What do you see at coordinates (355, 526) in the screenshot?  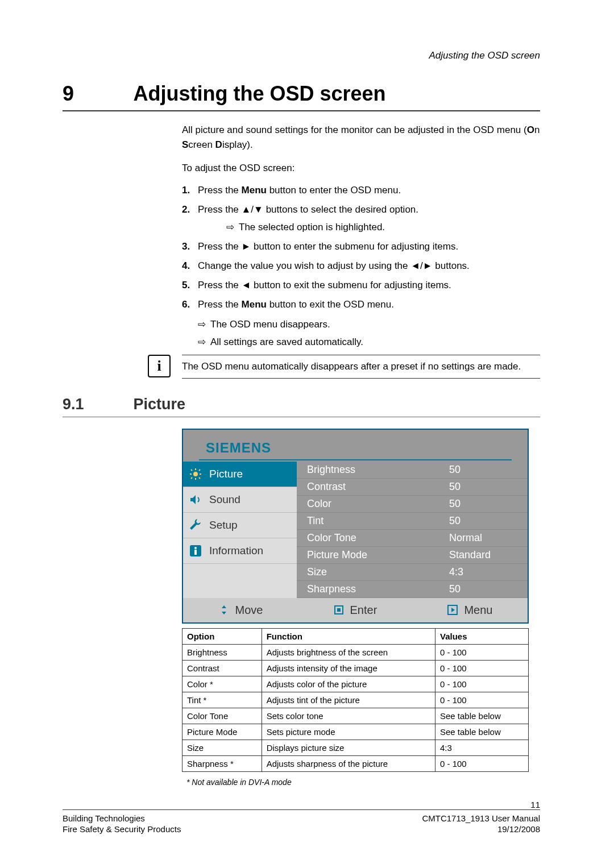 I see `osd-screenshot: SIEMENS Picture Sound Setup I` at bounding box center [355, 526].